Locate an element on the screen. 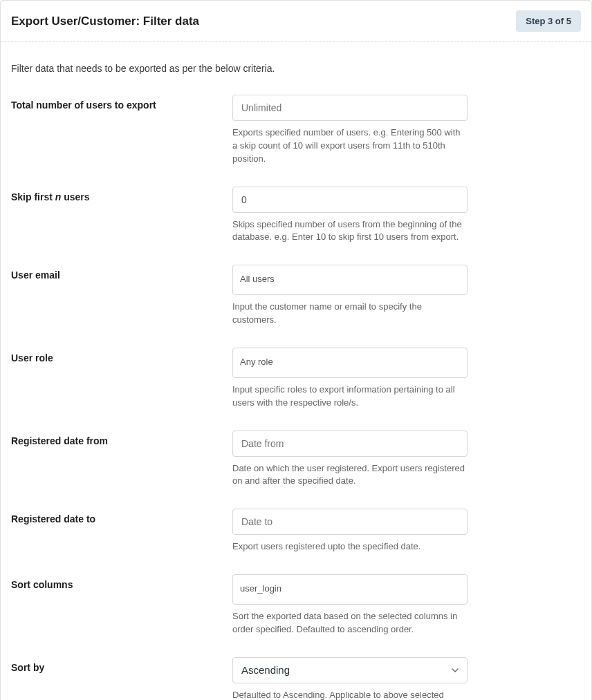 Image resolution: width=592 pixels, height=700 pixels. email-input: All users is located at coordinates (350, 280).